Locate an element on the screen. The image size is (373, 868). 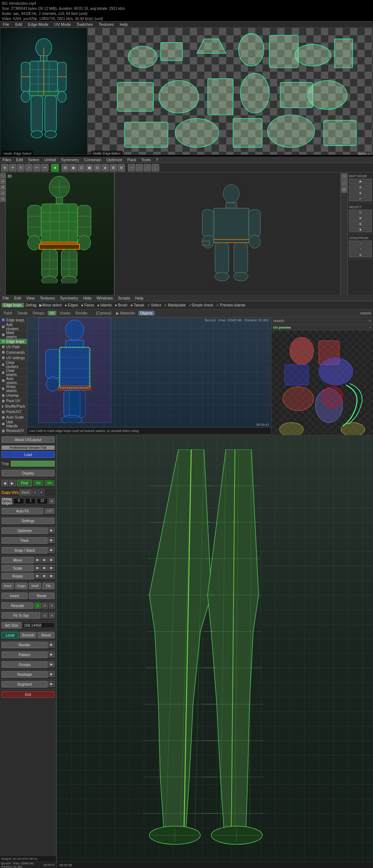
tool-3: ⊡ is located at coordinates (81, 168).